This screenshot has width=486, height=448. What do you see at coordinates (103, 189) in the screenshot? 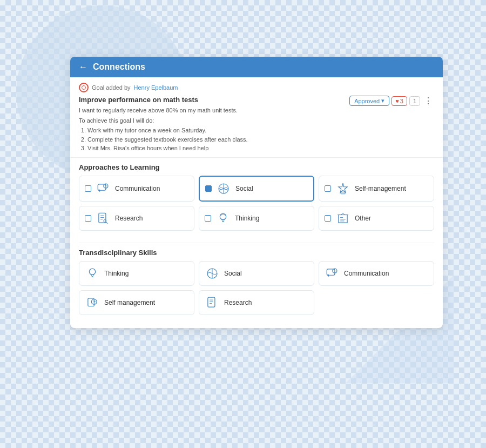
I see `communication-icon` at bounding box center [103, 189].